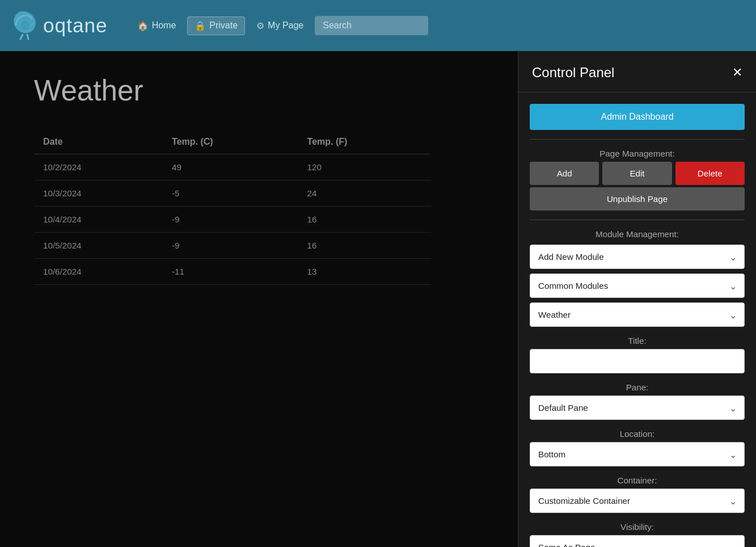 This screenshot has height=547, width=756. I want to click on unpublish-page-button: Unpublish Page, so click(637, 199).